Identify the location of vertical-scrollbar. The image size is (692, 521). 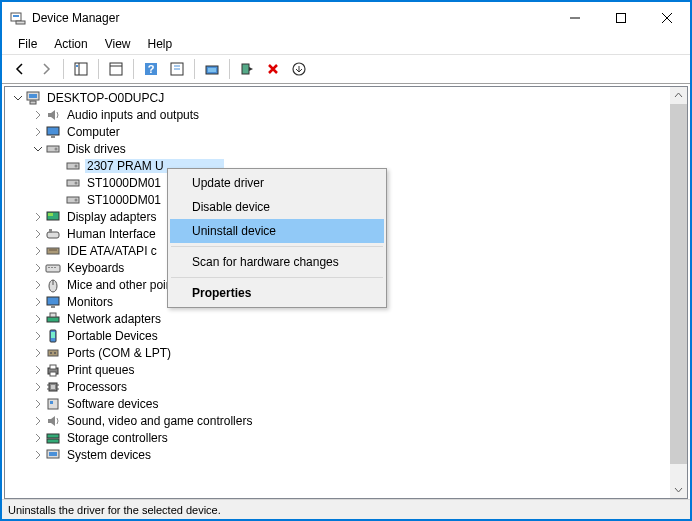
(678, 292).